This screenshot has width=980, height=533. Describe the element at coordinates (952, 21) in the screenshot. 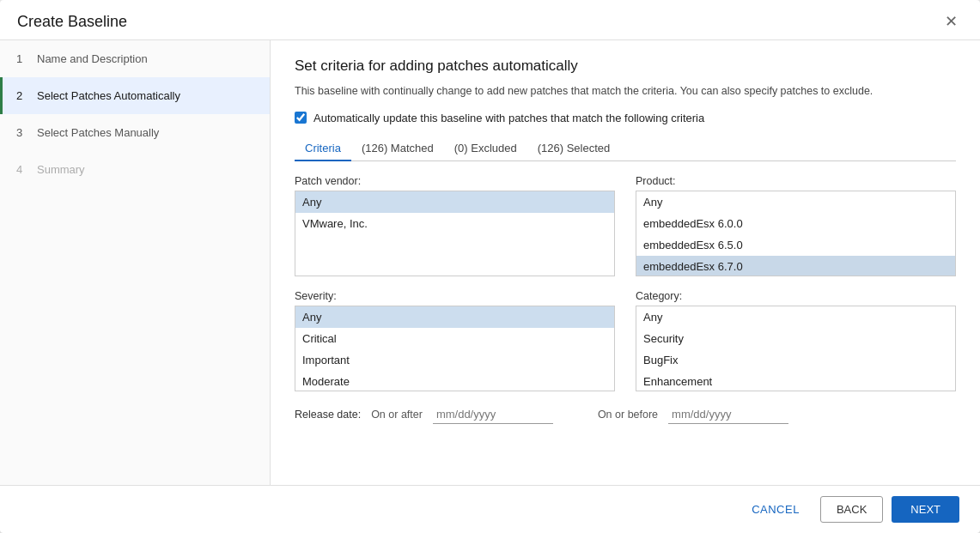

I see `close-button: ✕` at that location.